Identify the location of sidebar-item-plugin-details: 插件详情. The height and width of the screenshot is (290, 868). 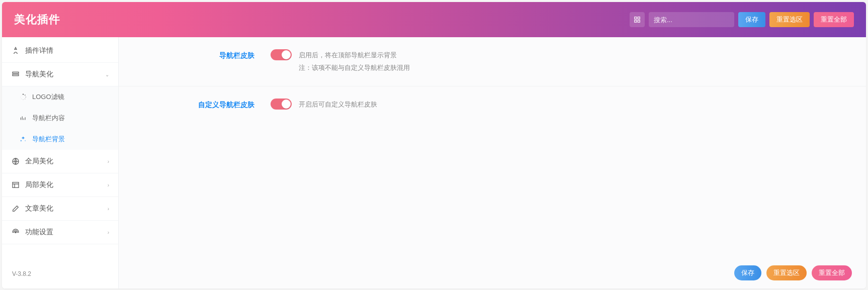
(60, 51).